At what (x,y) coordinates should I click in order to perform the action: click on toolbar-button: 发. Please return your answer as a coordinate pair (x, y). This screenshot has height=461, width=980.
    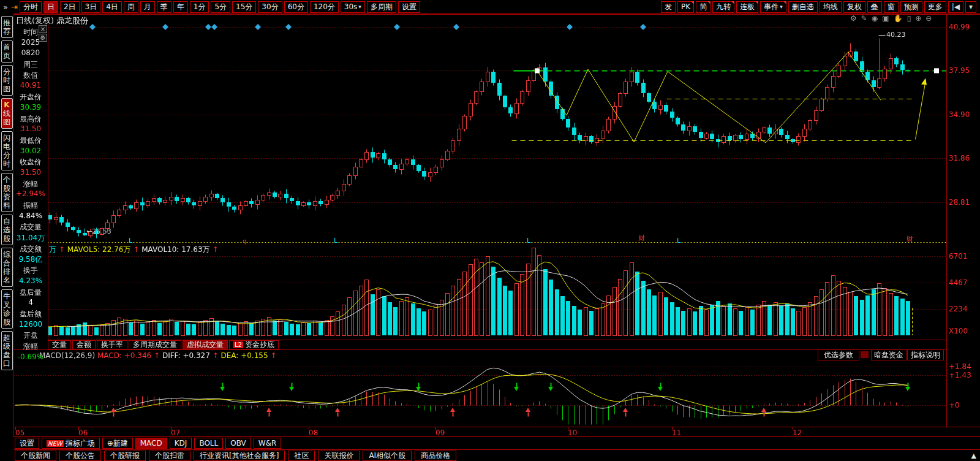
    Looking at the image, I should click on (668, 7).